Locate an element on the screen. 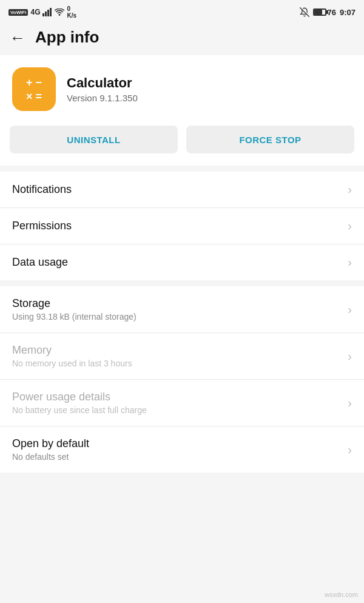 Image resolution: width=364 pixels, height=603 pixels. action-buttons: UNINSTALL FORCE STOP is located at coordinates (182, 146).